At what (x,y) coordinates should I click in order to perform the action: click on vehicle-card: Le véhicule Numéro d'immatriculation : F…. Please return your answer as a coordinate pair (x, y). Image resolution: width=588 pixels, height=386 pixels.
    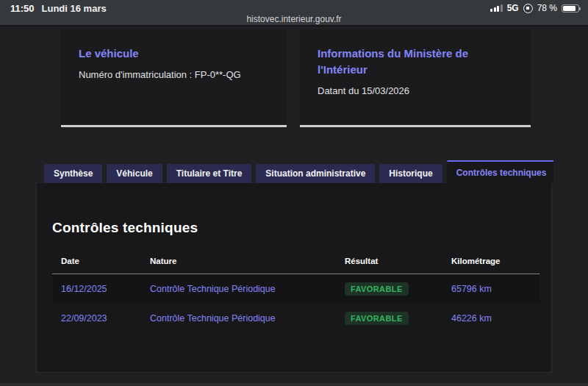
    Looking at the image, I should click on (173, 78).